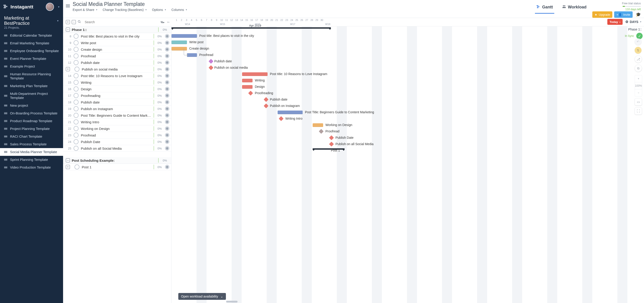 The height and width of the screenshot is (303, 644). Describe the element at coordinates (32, 129) in the screenshot. I see `sidebar-project-item: Project Planning Template` at that location.